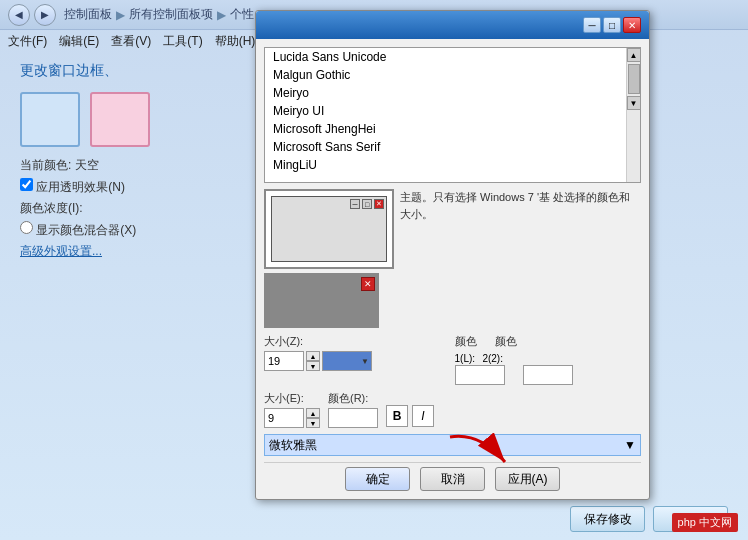 Image resolution: width=748 pixels, height=540 pixels. I want to click on preview-box-inner-1: ─ □ ✕, so click(329, 229).